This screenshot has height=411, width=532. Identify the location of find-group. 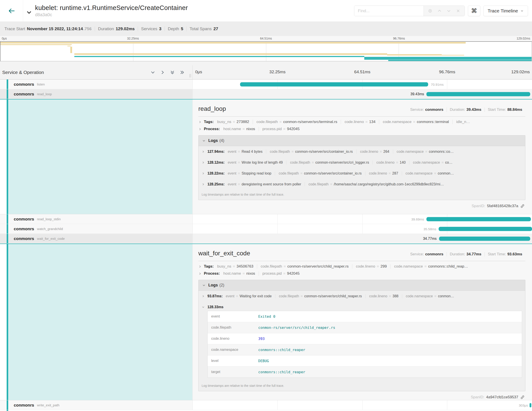
(409, 11).